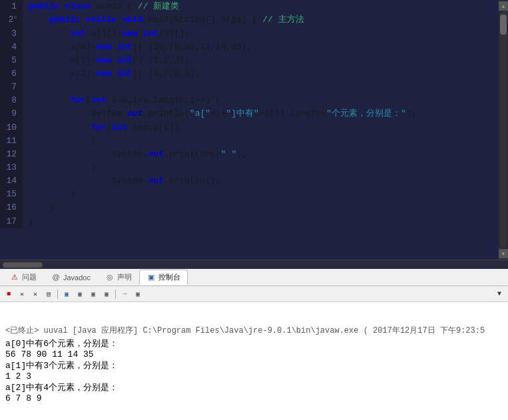 Image resolution: width=508 pixels, height=420 pixels. What do you see at coordinates (503, 130) in the screenshot?
I see `scroll-track` at bounding box center [503, 130].